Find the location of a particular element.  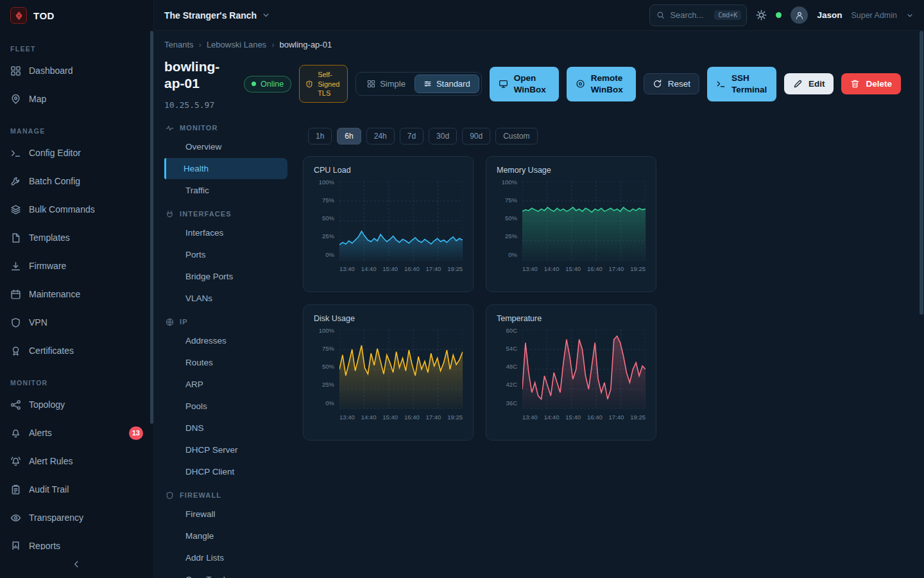

time-range-30d: 30d is located at coordinates (443, 136).